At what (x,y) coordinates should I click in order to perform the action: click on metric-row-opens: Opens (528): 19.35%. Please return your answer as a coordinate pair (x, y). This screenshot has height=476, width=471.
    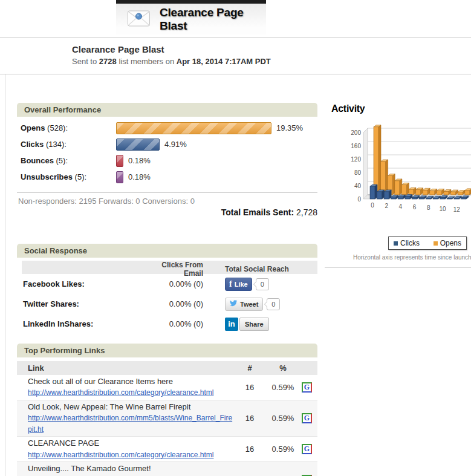
    Looking at the image, I should click on (167, 129).